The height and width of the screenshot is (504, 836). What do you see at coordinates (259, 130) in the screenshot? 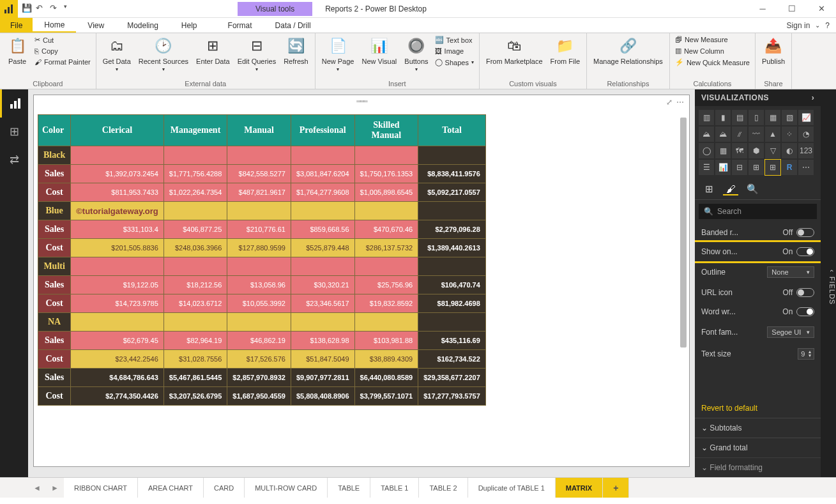
I see `column-header: Manual` at bounding box center [259, 130].